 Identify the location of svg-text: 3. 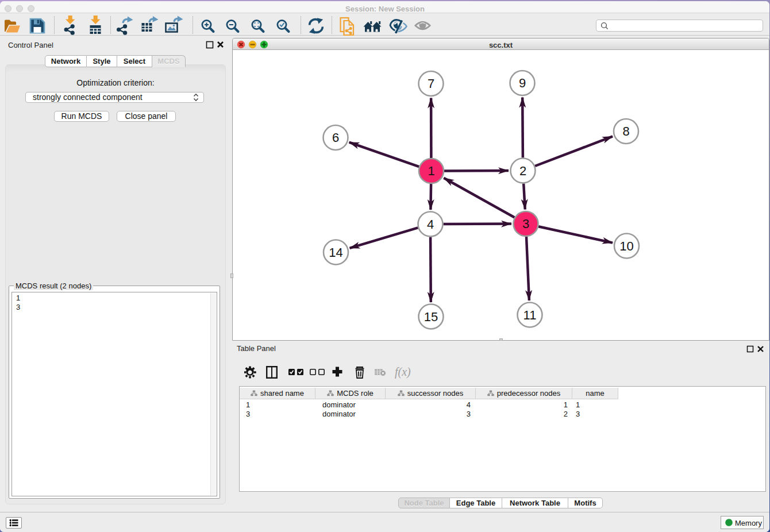
(526, 224).